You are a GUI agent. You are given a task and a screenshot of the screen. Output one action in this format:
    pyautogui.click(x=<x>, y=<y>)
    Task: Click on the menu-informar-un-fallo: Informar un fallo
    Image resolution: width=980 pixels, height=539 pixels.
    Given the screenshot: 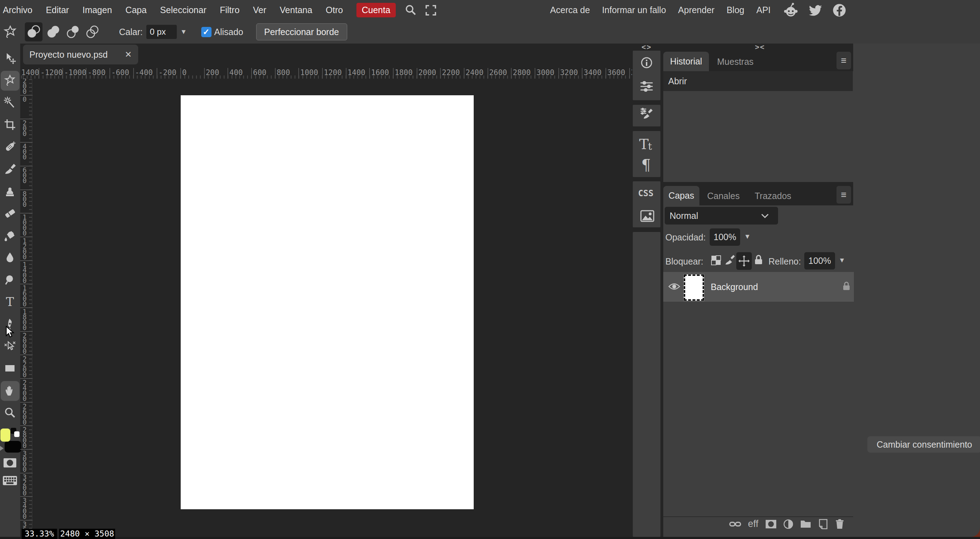 What is the action you would take?
    pyautogui.click(x=634, y=10)
    